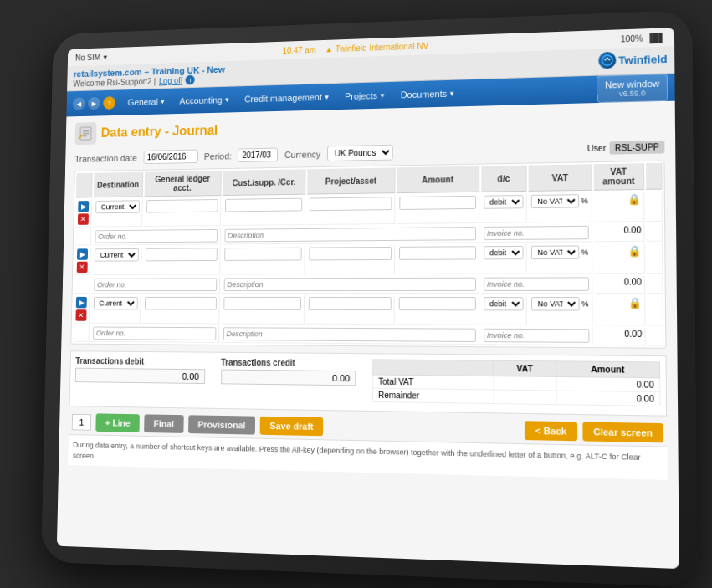  I want to click on transaction-date-label: Transaction date, so click(105, 157).